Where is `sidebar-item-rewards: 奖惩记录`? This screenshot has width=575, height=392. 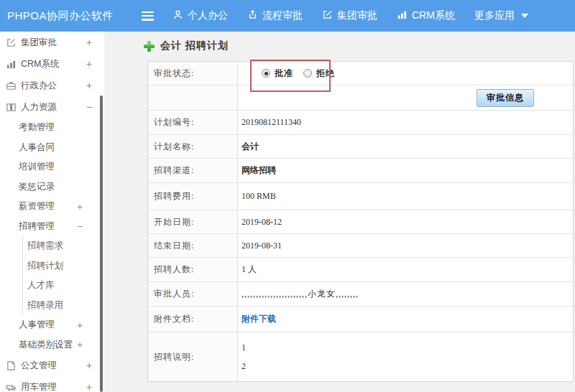
sidebar-item-rewards: 奖惩记录 is located at coordinates (52, 187).